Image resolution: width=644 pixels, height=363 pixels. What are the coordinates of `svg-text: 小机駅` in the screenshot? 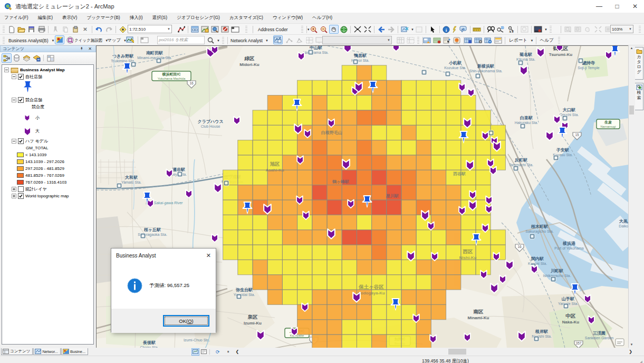 It's located at (455, 63).